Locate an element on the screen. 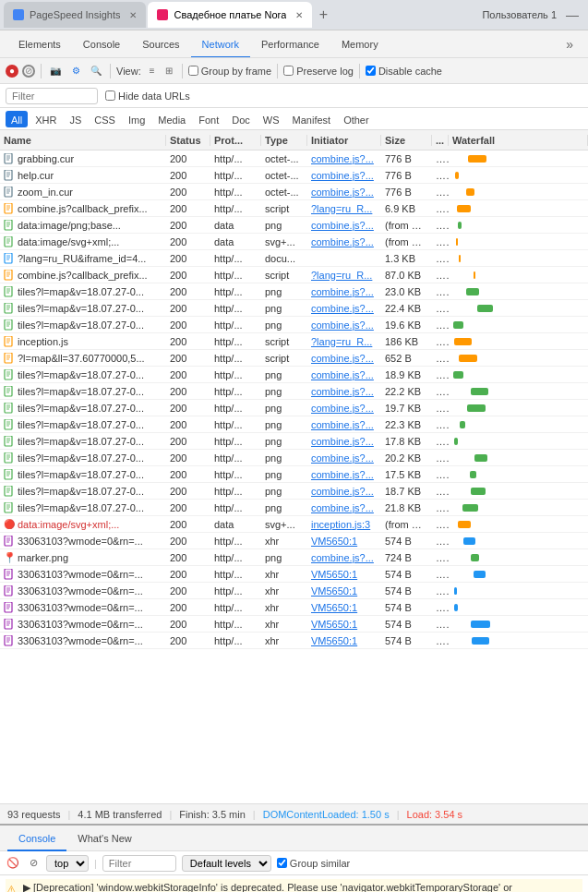 This screenshot has height=892, width=588. header-size: Size is located at coordinates (406, 140).